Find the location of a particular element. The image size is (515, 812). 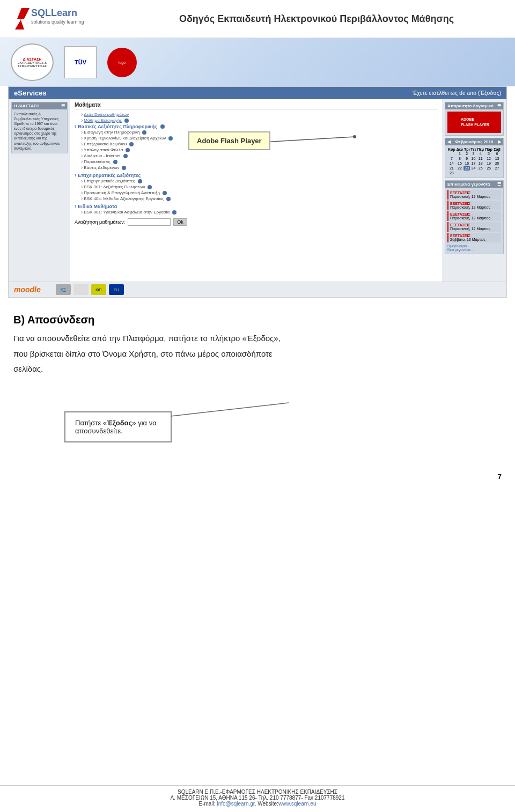

eservices-bar: eServices Έχετε εισέλθει ως de ano (Έξοδ… is located at coordinates (258, 93).